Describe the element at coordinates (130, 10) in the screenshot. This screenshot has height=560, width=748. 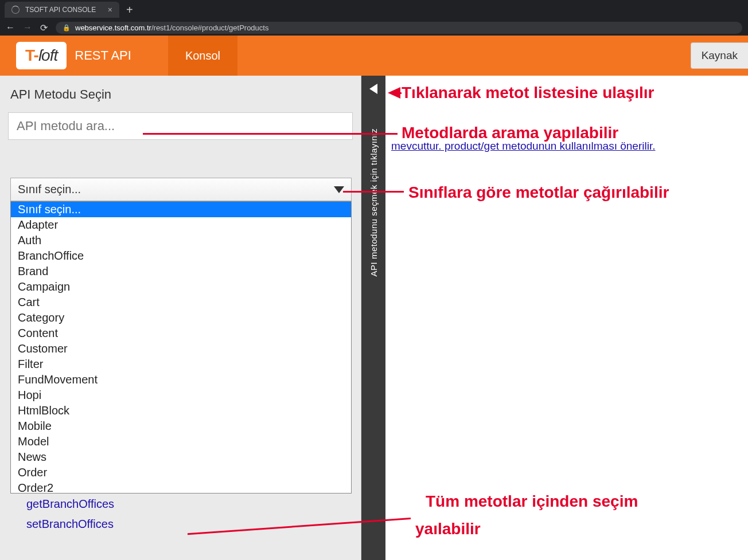
I see `new-tab-button: +` at that location.